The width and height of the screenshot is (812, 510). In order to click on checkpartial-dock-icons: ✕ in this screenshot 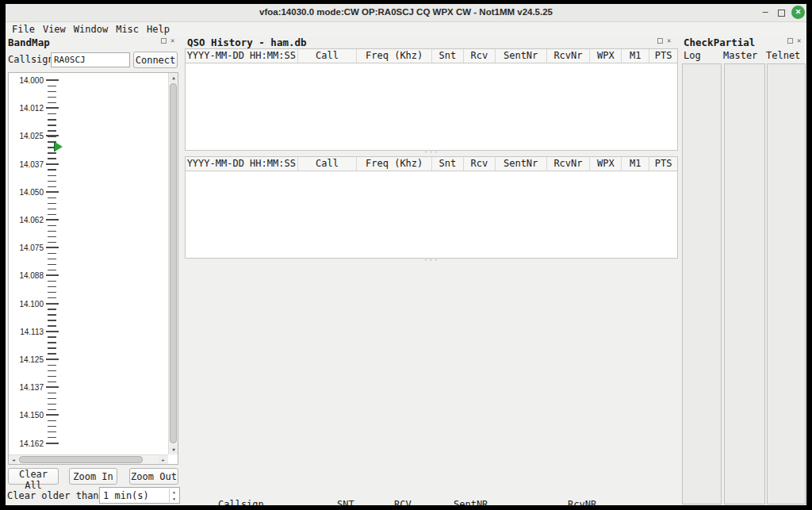, I will do `click(795, 41)`.